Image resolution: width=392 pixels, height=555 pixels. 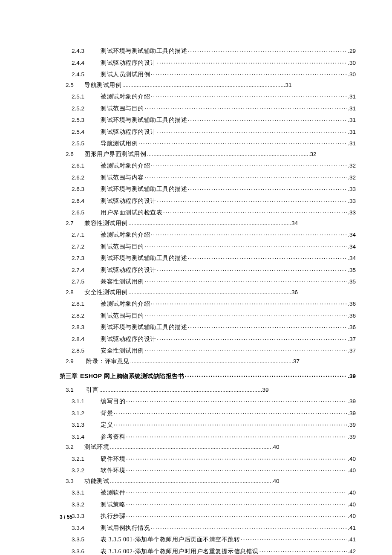 I want to click on toc-title: 附录：评审意见, so click(x=108, y=361).